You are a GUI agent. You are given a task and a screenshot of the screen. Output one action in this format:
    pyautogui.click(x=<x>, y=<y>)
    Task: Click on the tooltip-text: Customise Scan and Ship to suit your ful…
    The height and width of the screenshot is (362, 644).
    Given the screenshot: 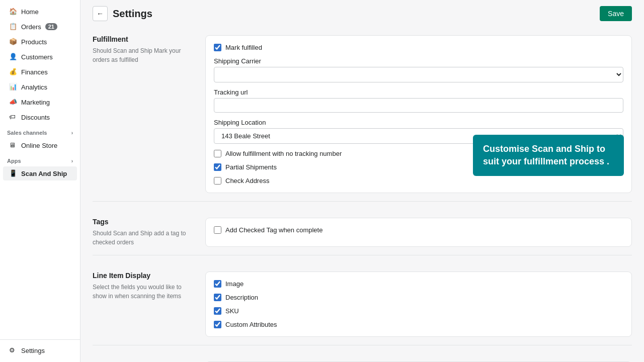 What is the action you would take?
    pyautogui.click(x=546, y=155)
    